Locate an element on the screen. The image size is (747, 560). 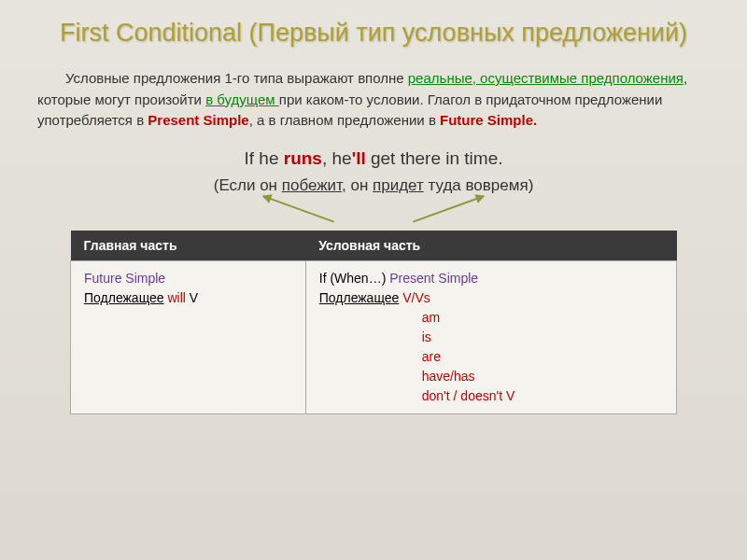
cell1-subject: Подлежащее is located at coordinates (124, 298).